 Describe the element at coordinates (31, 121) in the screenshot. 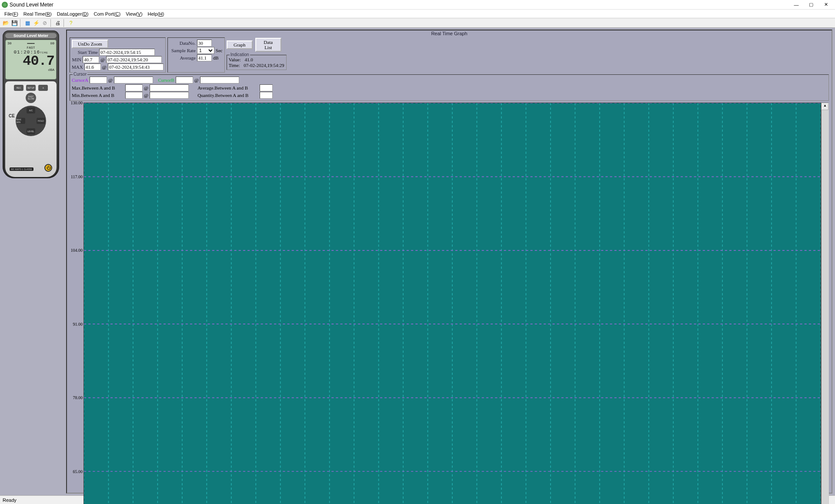

I see `device-dpad: A/C MAX MIN HOLD LEVEL` at that location.